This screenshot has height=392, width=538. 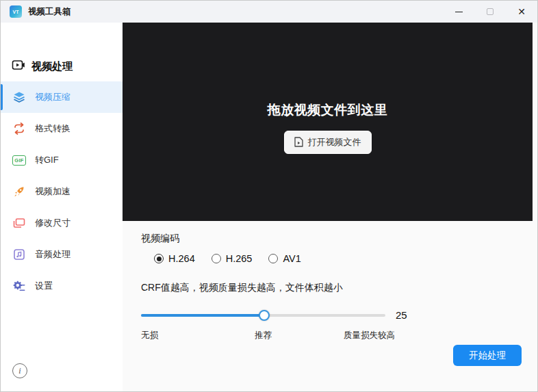 I want to click on music-note-icon, so click(x=19, y=254).